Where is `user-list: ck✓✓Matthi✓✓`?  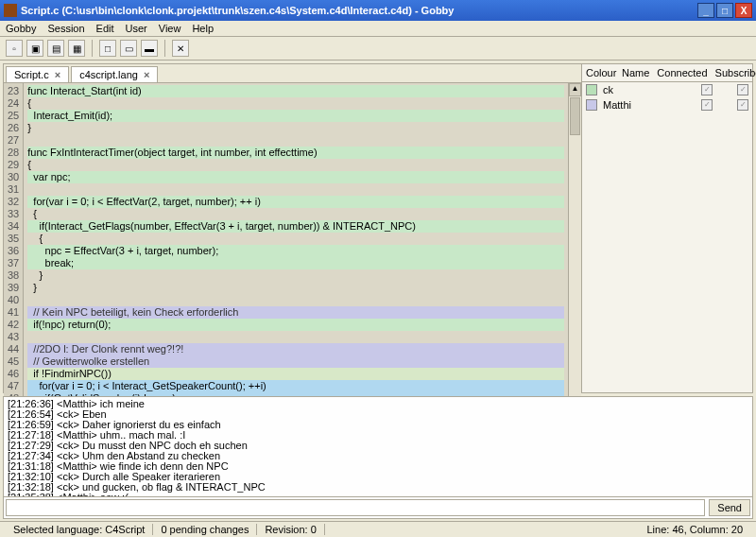 user-list: ck✓✓Matthi✓✓ is located at coordinates (667, 97).